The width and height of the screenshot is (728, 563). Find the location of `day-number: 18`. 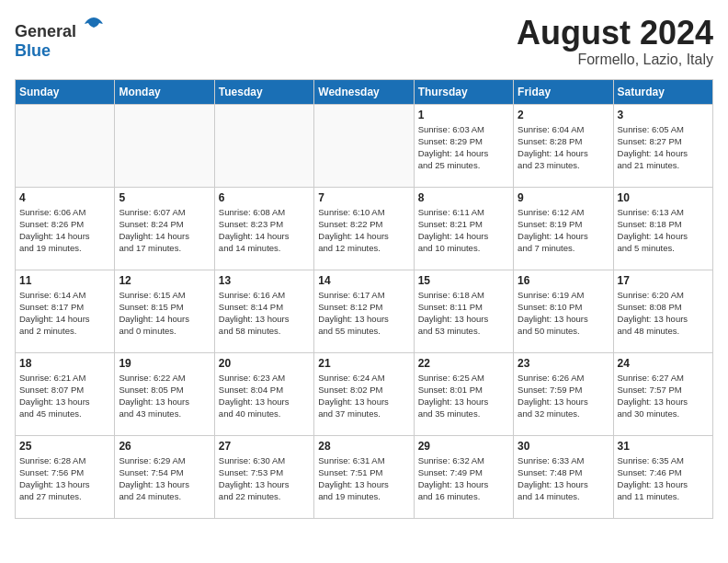

day-number: 18 is located at coordinates (64, 363).